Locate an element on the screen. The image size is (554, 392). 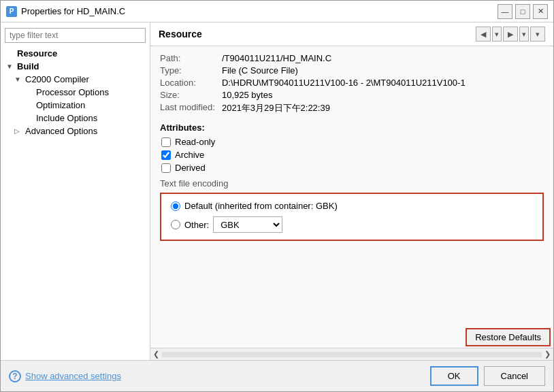
archive-checkbox is located at coordinates (166, 155).